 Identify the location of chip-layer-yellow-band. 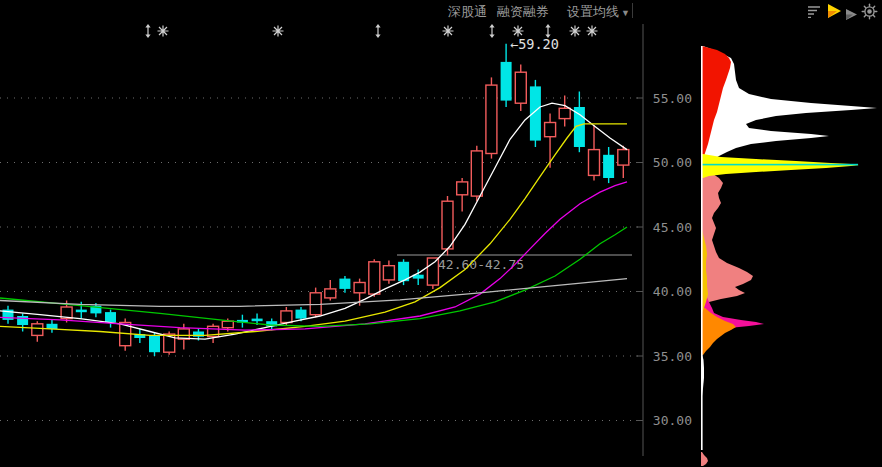
(780, 166).